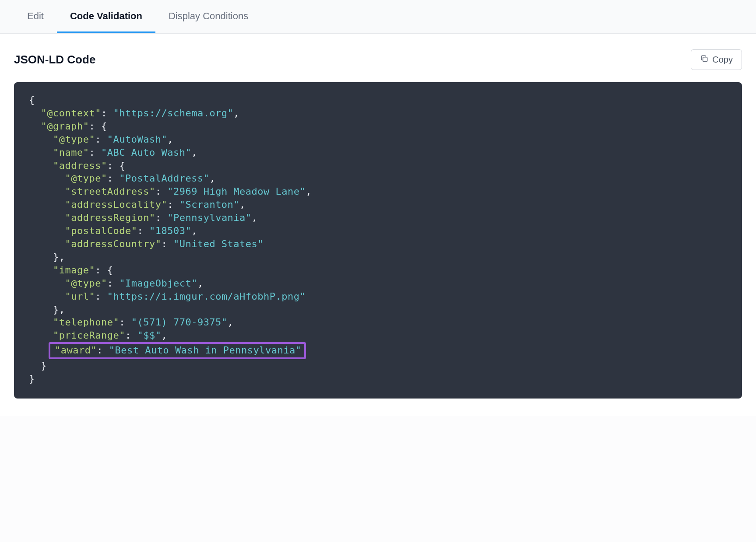 The image size is (756, 542). I want to click on code-value: "Best Auto Wash in Pennsylvania", so click(205, 350).